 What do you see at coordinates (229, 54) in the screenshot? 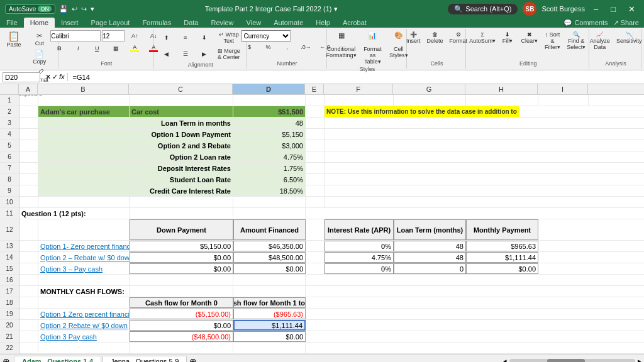
I see `merge-center-button: ⊞ Merge & Center` at bounding box center [229, 54].